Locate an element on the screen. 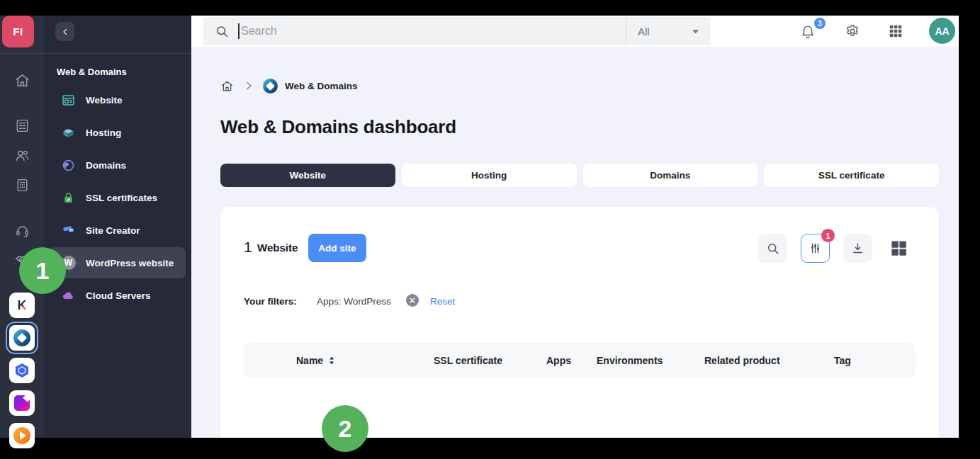 This screenshot has height=459, width=980. table-header: Name SSL certificate Apps Environments R… is located at coordinates (580, 360).